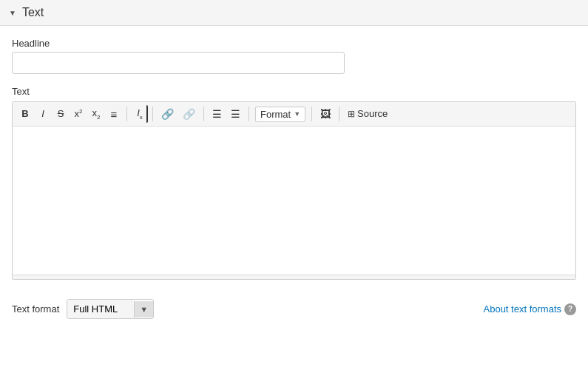  Describe the element at coordinates (13, 13) in the screenshot. I see `collapse-triangle-icon: ▼` at that location.